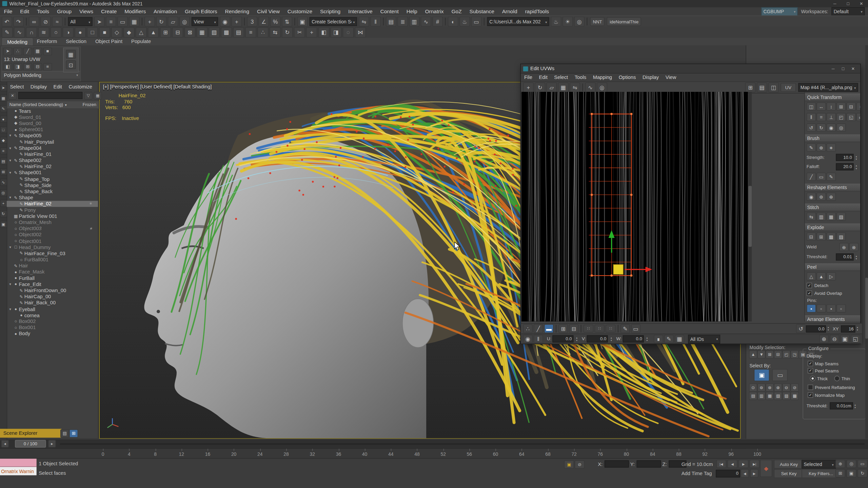 Image resolution: width=868 pixels, height=488 pixels. What do you see at coordinates (731, 454) in the screenshot?
I see `timeline-label: 96` at bounding box center [731, 454].